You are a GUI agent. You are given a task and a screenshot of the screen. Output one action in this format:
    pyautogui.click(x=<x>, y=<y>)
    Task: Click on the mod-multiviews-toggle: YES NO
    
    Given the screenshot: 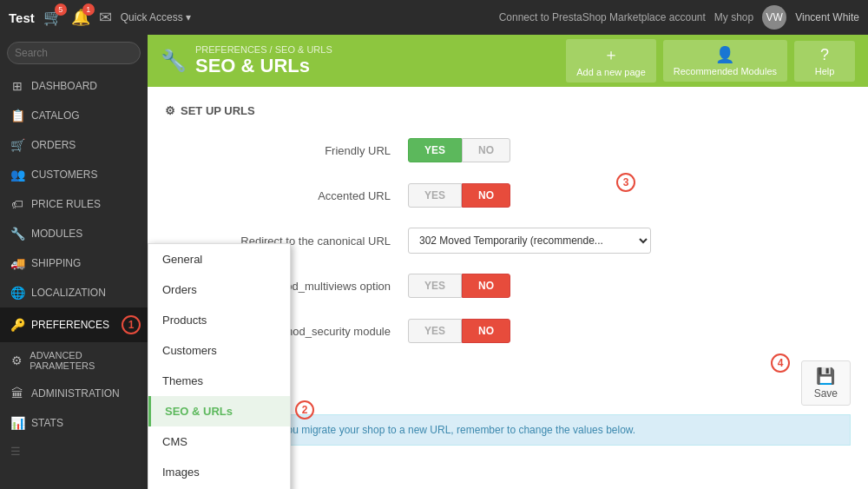 What is the action you would take?
    pyautogui.click(x=459, y=286)
    